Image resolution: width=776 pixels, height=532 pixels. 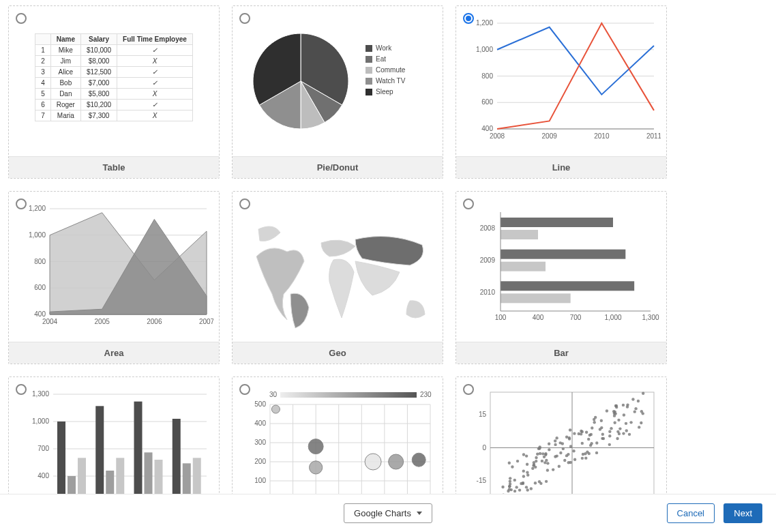 I want to click on svg-text: 1,300, so click(x=651, y=318).